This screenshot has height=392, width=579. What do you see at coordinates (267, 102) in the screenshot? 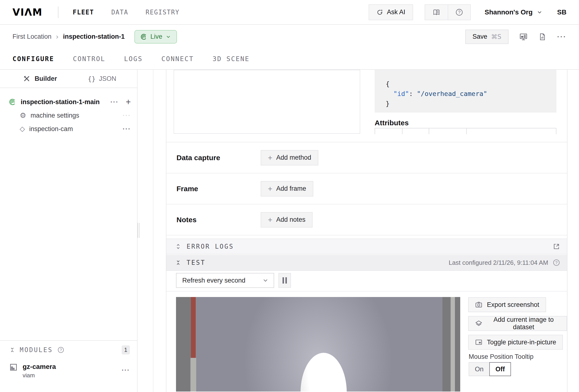
I see `component-config-panel` at bounding box center [267, 102].